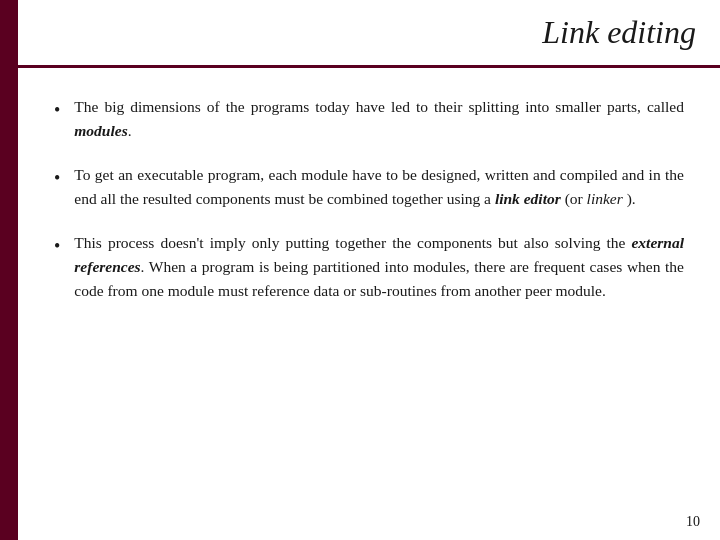 The width and height of the screenshot is (720, 540). What do you see at coordinates (379, 254) in the screenshot?
I see `external-references-text: external references` at bounding box center [379, 254].